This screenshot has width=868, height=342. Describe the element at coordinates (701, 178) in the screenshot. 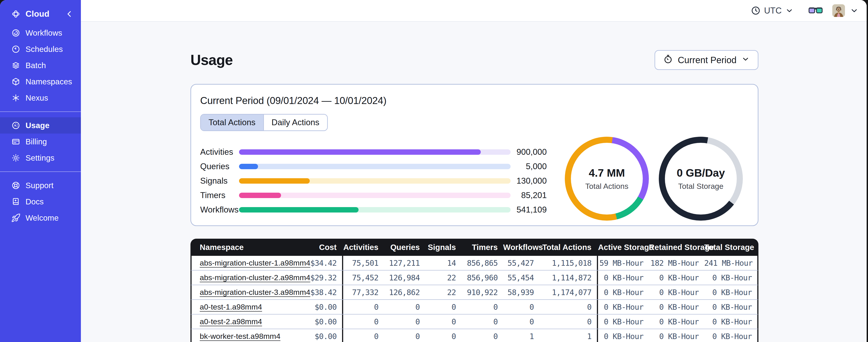

I see `donut-center: 0 GB/Day Total Storage` at that location.